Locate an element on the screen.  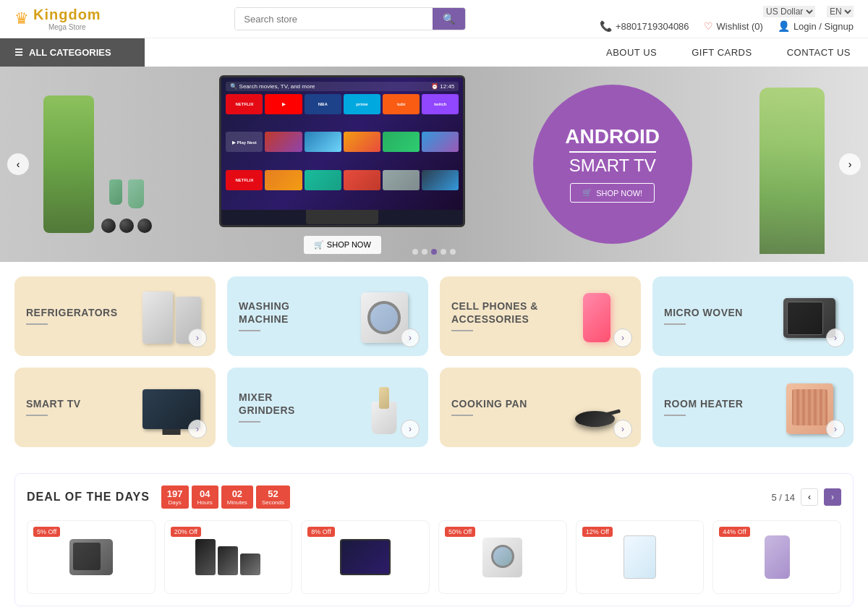
countdown-minutes: 02 Minutes is located at coordinates (237, 497).